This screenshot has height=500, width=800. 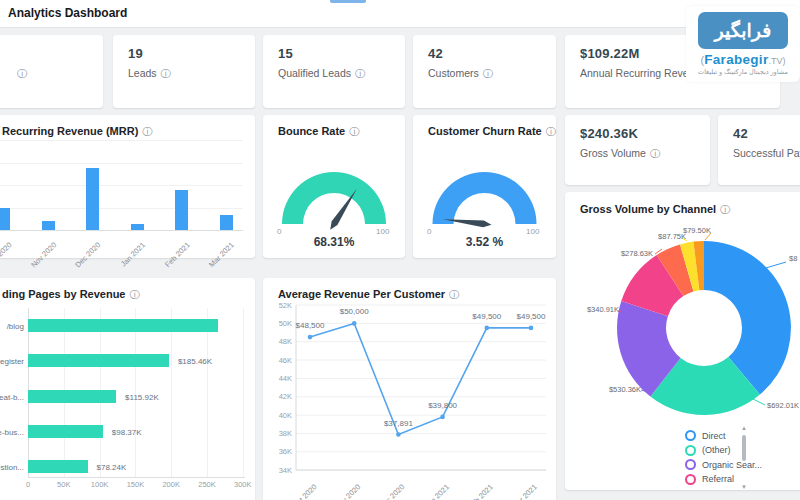 I want to click on slice-value-label: $278.63K, so click(x=635, y=254).